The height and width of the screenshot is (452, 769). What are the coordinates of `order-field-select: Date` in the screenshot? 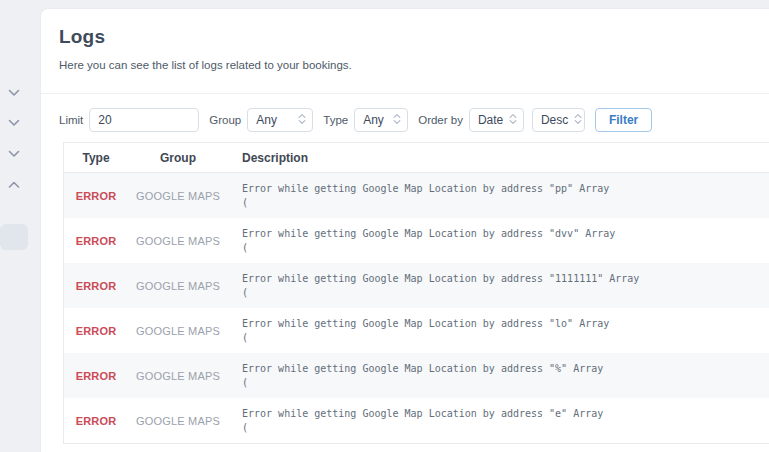 It's located at (496, 120).